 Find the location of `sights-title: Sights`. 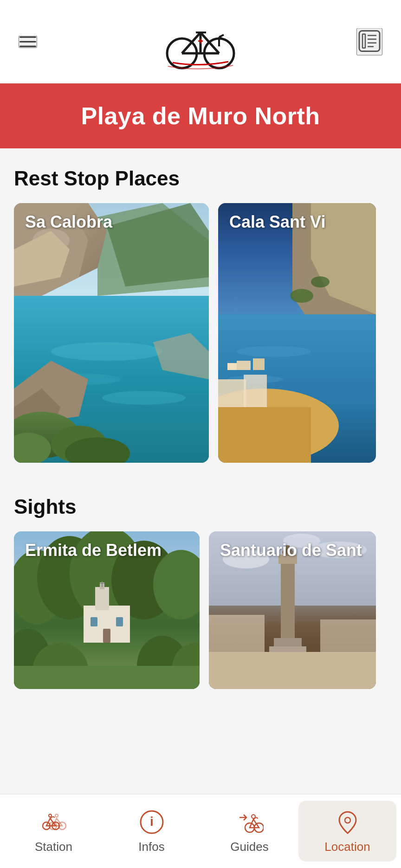

sights-title: Sights is located at coordinates (200, 507).